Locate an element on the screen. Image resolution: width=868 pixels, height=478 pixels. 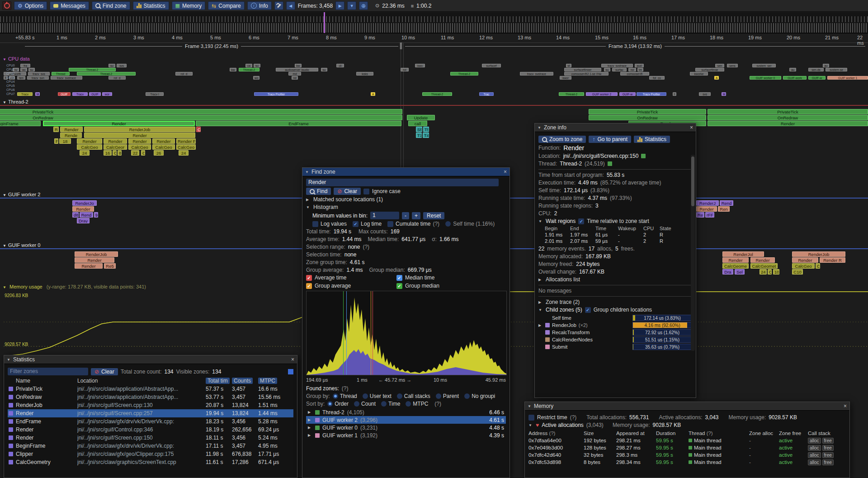
cpu-zone: Trac is located at coordinates (486, 94).